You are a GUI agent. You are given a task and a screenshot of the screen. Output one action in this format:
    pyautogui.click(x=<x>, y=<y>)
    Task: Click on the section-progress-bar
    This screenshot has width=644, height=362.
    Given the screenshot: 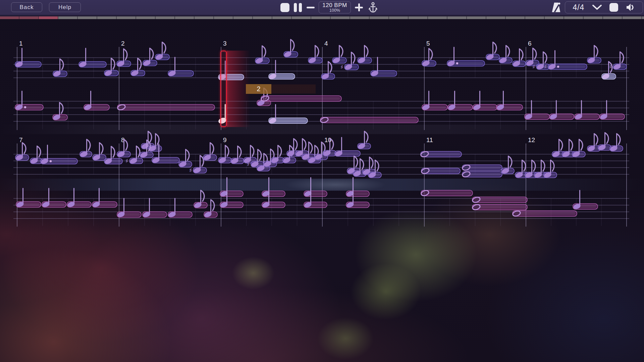 What is the action you would take?
    pyautogui.click(x=322, y=18)
    